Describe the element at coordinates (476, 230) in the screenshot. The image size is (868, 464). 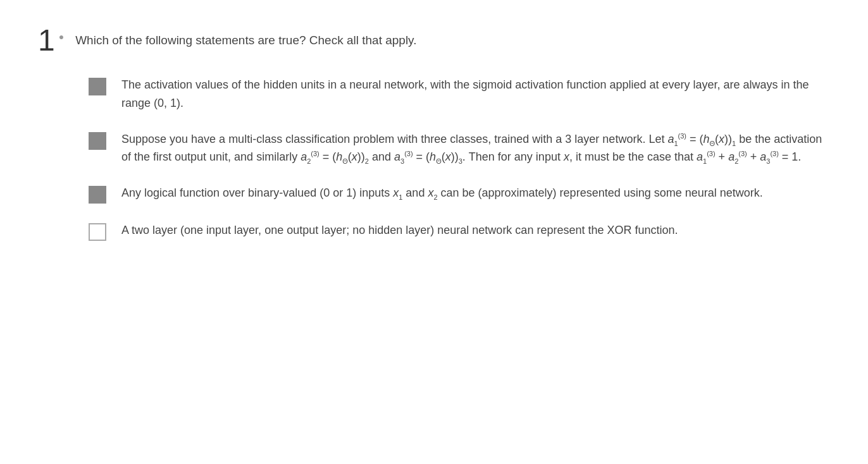
I see `option-text-4: A two layer (one input layer, one output…` at that location.